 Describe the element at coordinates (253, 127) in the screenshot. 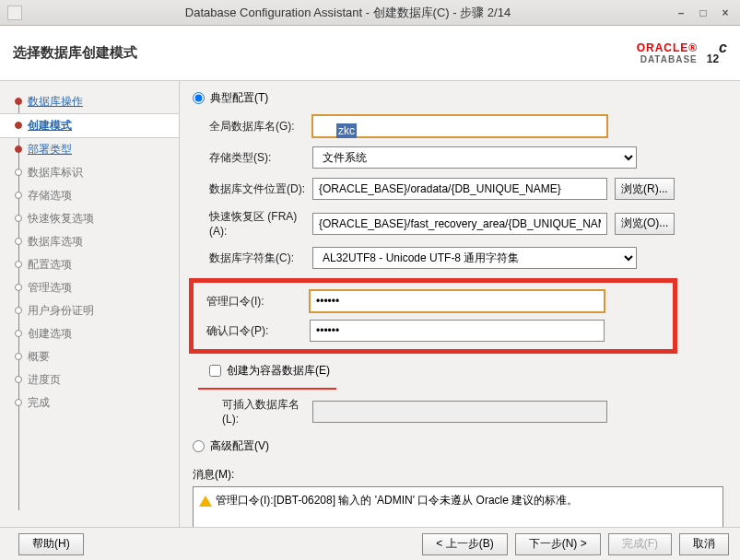

I see `global-db-name-label: 全局数据库名(G):` at that location.